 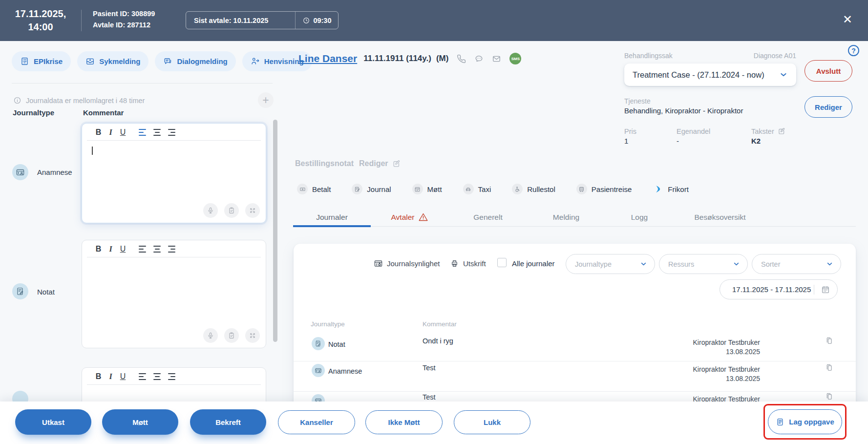 I want to click on takster-edit-icon, so click(x=782, y=131).